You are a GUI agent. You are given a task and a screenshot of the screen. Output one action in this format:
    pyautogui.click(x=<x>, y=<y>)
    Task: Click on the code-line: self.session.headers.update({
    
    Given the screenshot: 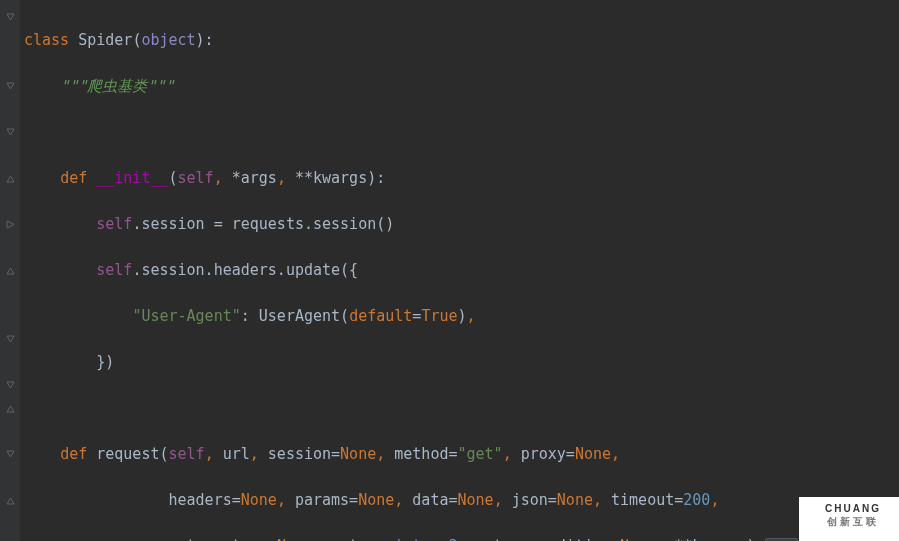 What is the action you would take?
    pyautogui.click(x=462, y=270)
    